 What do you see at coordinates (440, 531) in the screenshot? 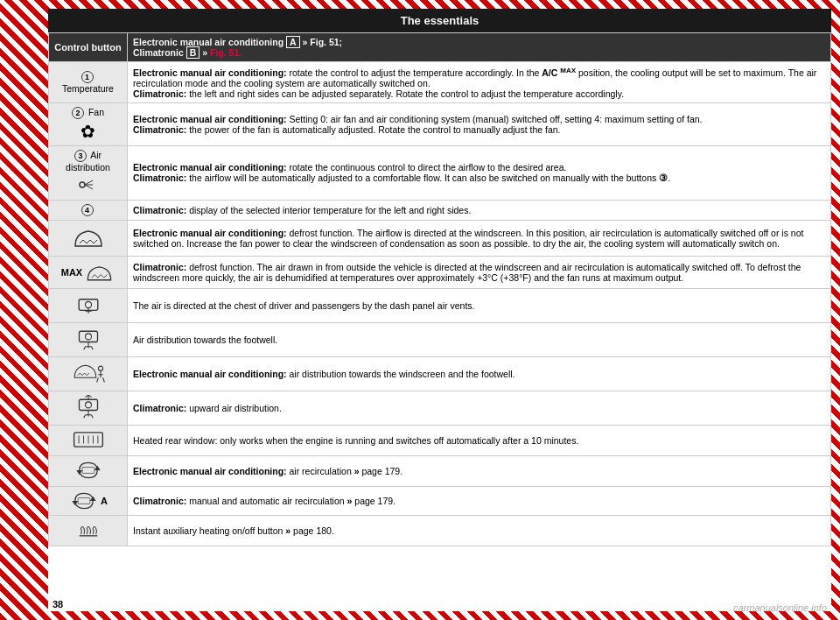
I see `table-row: Instant auxiliary heating on/off button …` at bounding box center [440, 531].